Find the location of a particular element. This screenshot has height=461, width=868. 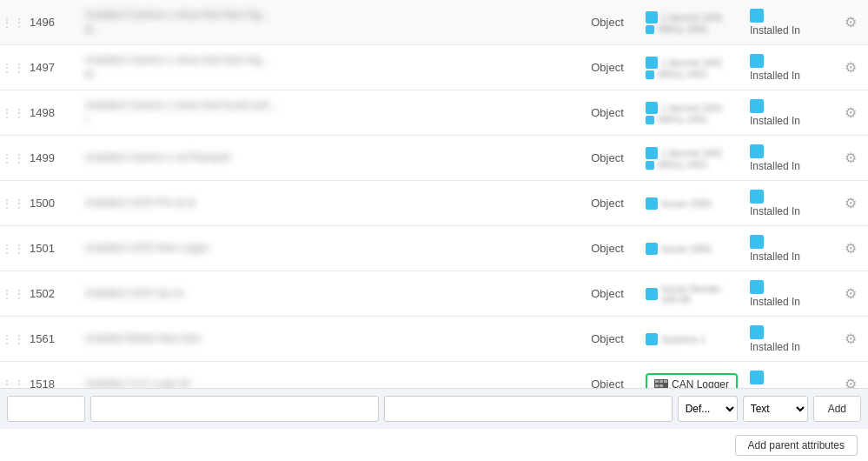

relation-text-1: house 2056 is located at coordinates (686, 204).